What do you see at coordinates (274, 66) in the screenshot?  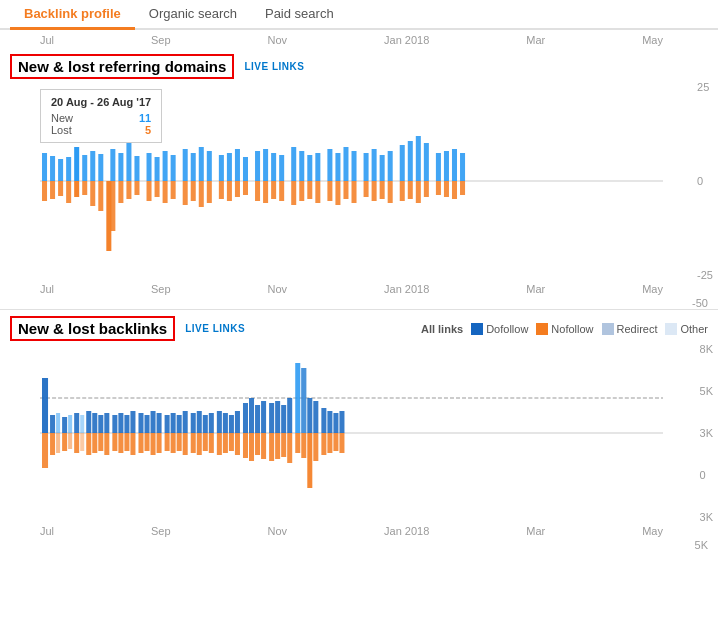 I see `chart1-live-links-badge: LIVE LINKS` at bounding box center [274, 66].